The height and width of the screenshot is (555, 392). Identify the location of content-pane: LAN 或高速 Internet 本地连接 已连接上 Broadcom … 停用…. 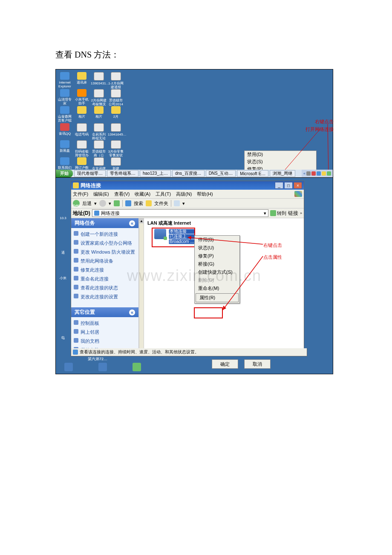
(224, 287).